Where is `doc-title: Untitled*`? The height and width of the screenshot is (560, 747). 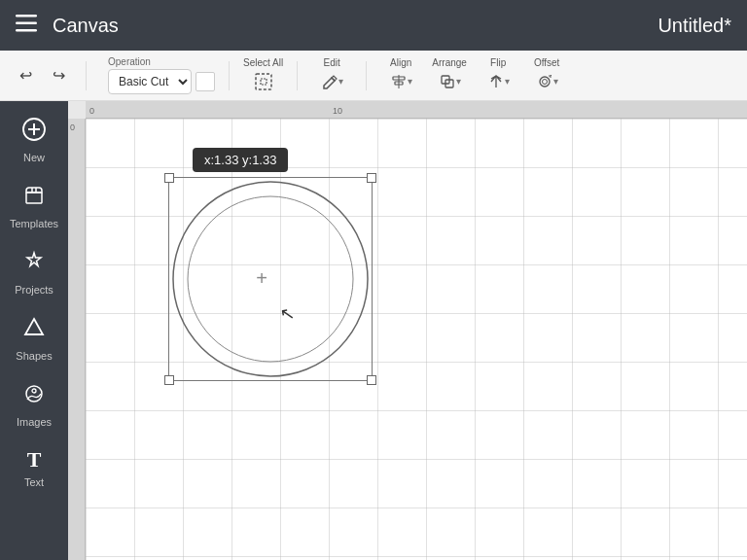 doc-title: Untitled* is located at coordinates (694, 25).